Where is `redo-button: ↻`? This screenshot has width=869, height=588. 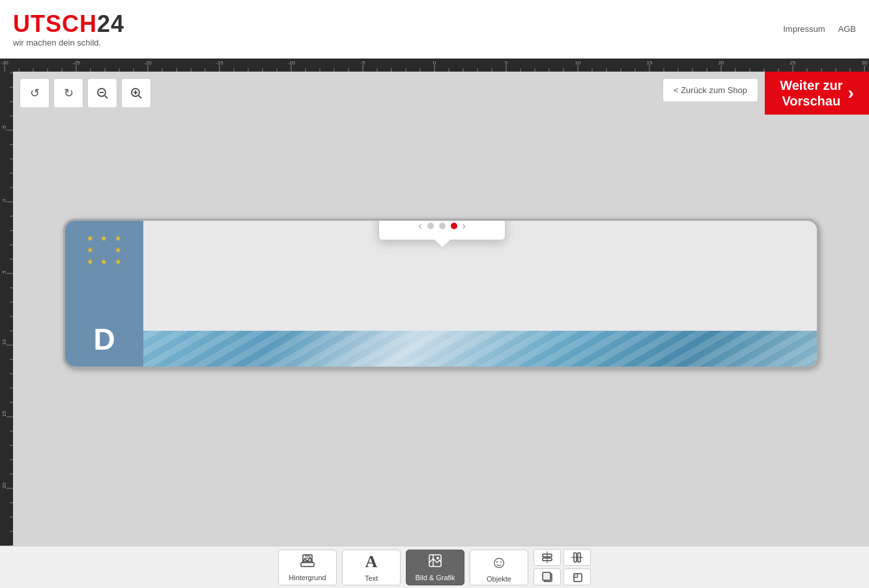
redo-button: ↻ is located at coordinates (68, 93).